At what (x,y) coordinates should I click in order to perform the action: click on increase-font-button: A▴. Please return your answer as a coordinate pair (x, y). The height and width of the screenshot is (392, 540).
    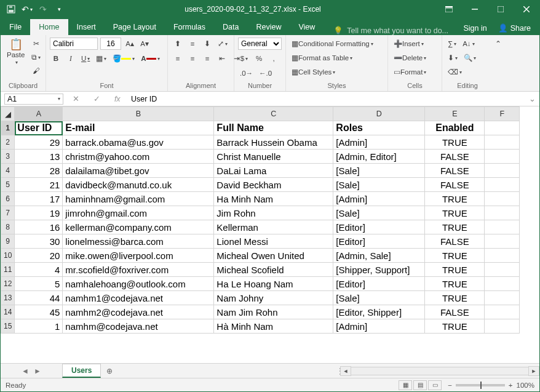
    Looking at the image, I should click on (130, 44).